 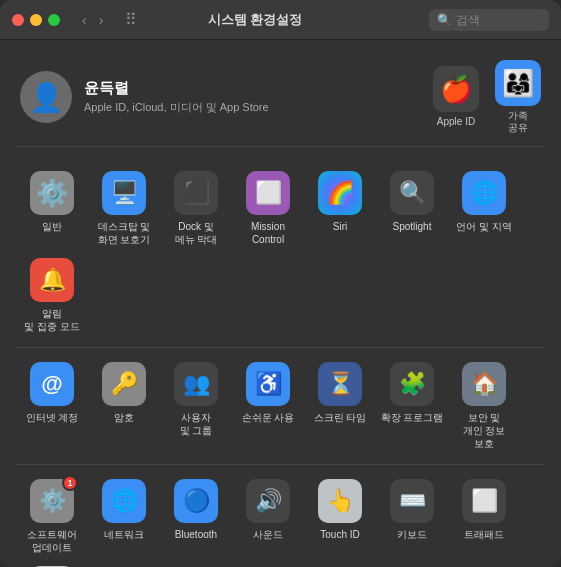 What do you see at coordinates (340, 208) in the screenshot?
I see `siri-item: 🌈 Siri` at bounding box center [340, 208].